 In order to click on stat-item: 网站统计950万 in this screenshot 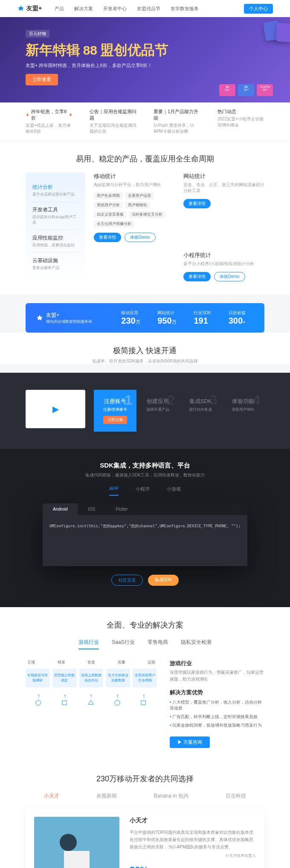, I will do `click(167, 318)`.